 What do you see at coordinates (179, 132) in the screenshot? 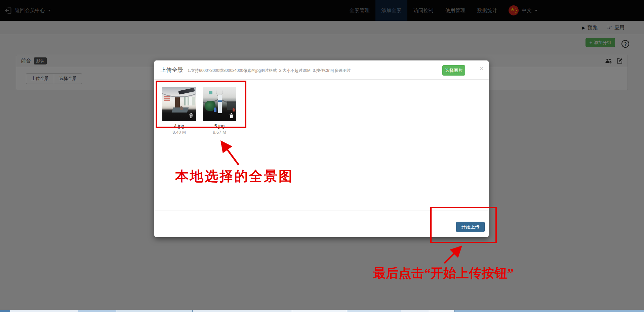
I see `file-size: 8.40 M` at bounding box center [179, 132].